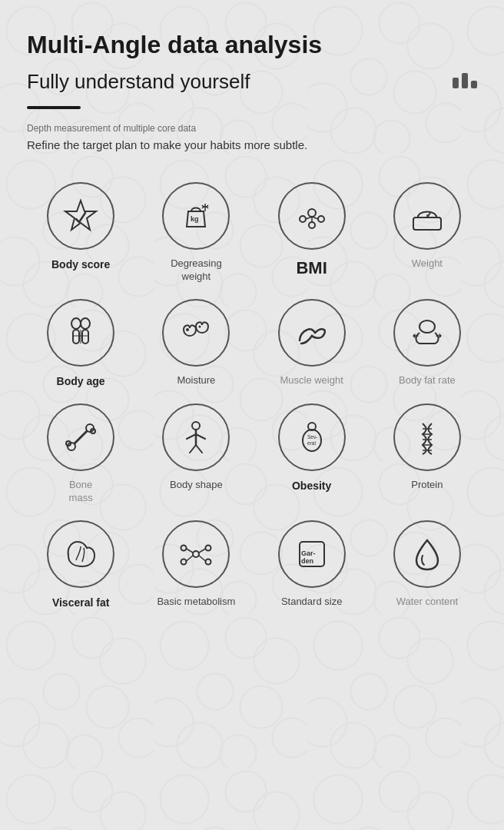 Image resolution: width=504 pixels, height=830 pixels. I want to click on item-body-score: Body score, so click(81, 233).